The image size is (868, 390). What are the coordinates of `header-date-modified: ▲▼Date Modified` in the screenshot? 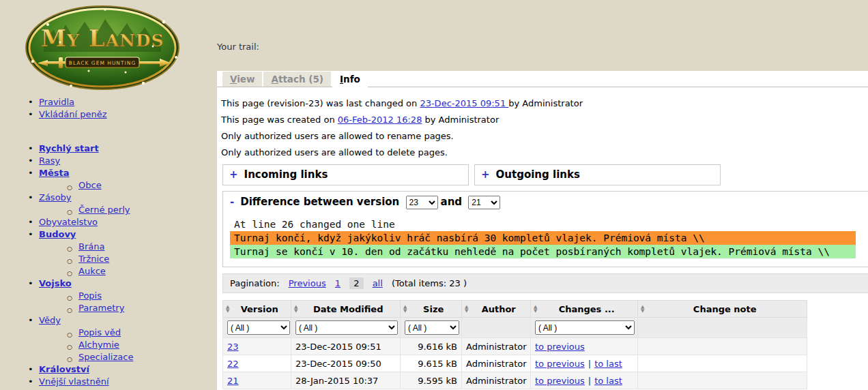 It's located at (346, 310).